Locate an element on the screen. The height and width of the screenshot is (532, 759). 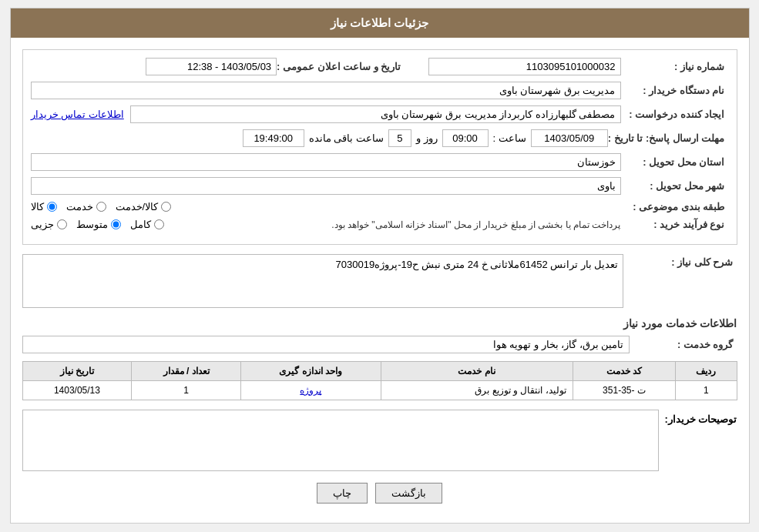
back-button: بازگشت is located at coordinates (408, 493).